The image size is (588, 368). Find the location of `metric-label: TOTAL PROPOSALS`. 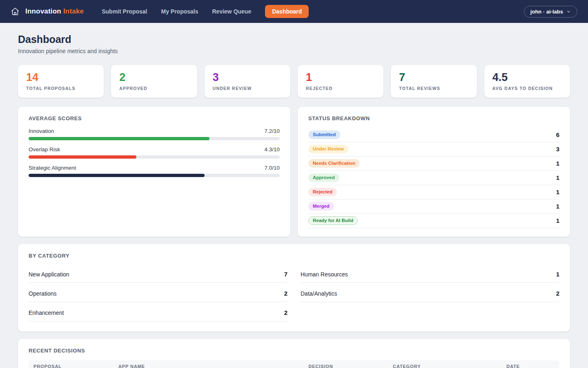

metric-label: TOTAL PROPOSALS is located at coordinates (61, 88).